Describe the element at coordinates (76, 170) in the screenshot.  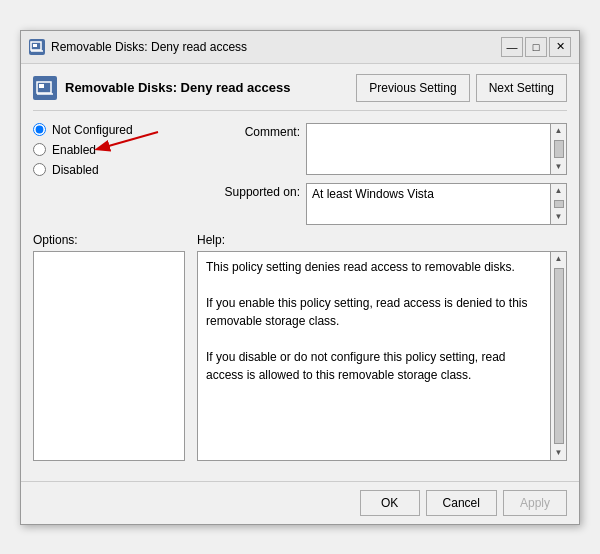
I see `radio-disabled-label: Disabled` at that location.